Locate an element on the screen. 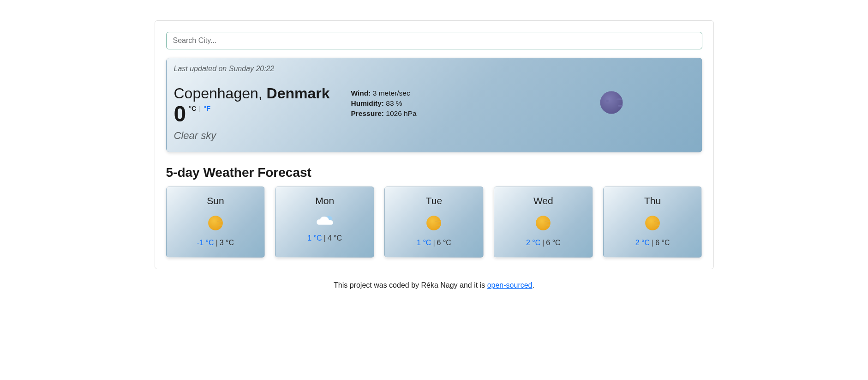 The image size is (868, 380). forecast-day-name: Sun is located at coordinates (216, 201).